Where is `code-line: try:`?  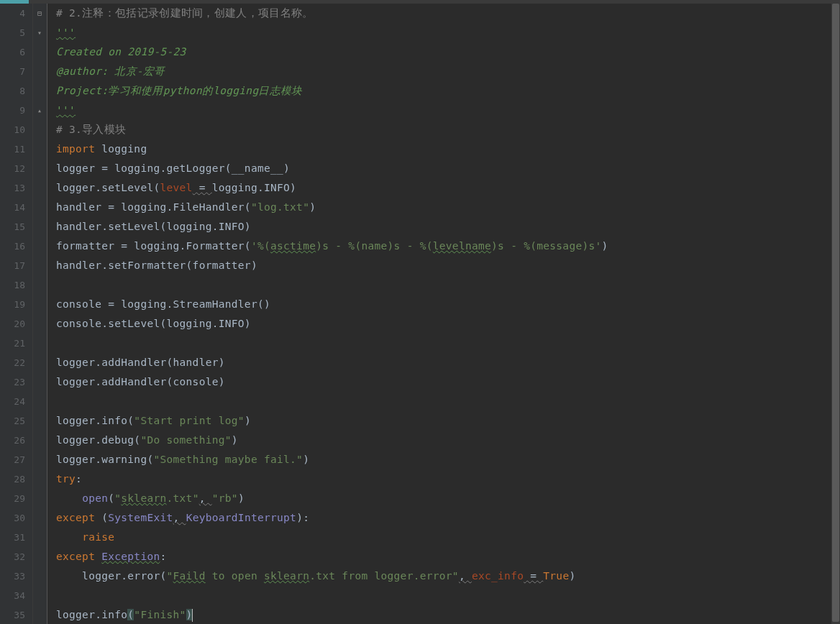
code-line: try: is located at coordinates (448, 479).